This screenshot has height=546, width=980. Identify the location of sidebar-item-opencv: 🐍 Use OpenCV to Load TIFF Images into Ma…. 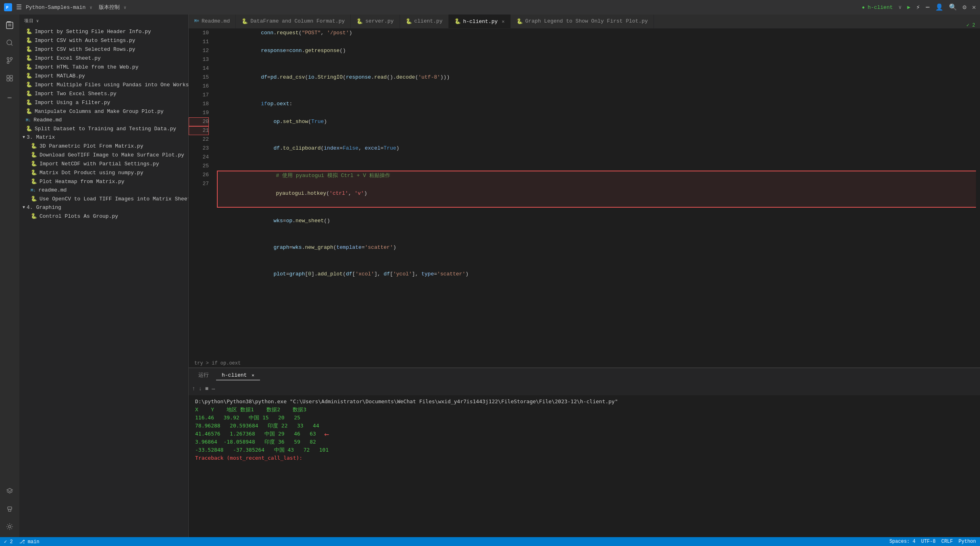
(104, 199).